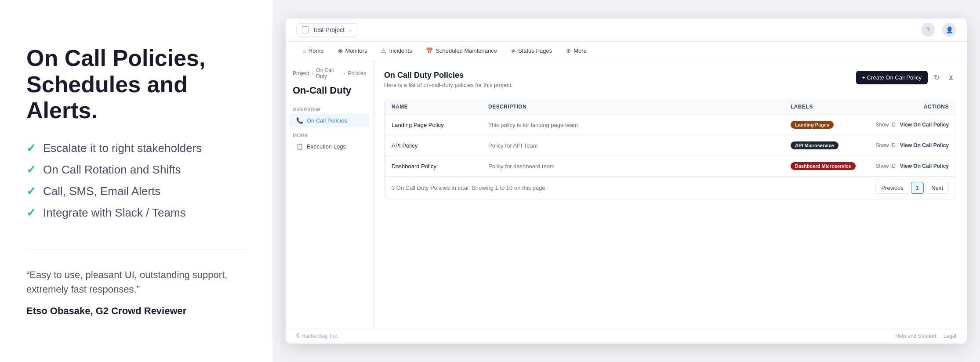 This screenshot has width=980, height=362. Describe the element at coordinates (670, 146) in the screenshot. I see `table-row: API Policy Policy for API Team API Micro…` at that location.